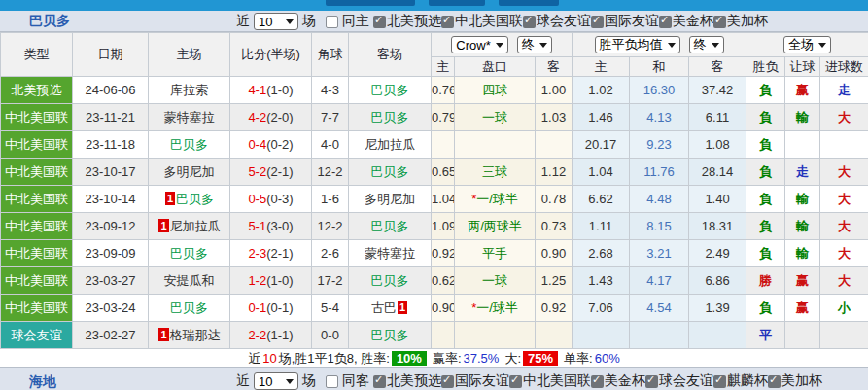  What do you see at coordinates (807, 45) in the screenshot?
I see `scope-select: 全场` at bounding box center [807, 45].